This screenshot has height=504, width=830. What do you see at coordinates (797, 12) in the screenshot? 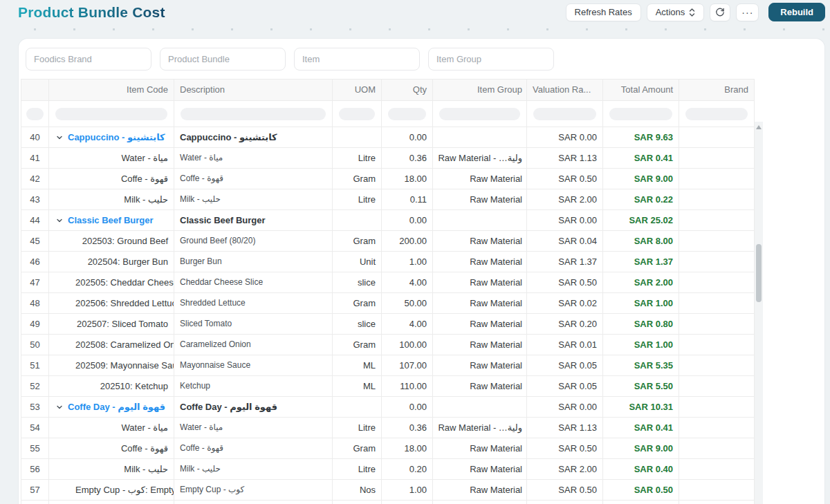
I see `rebuild-button: Rebuild` at bounding box center [797, 12].